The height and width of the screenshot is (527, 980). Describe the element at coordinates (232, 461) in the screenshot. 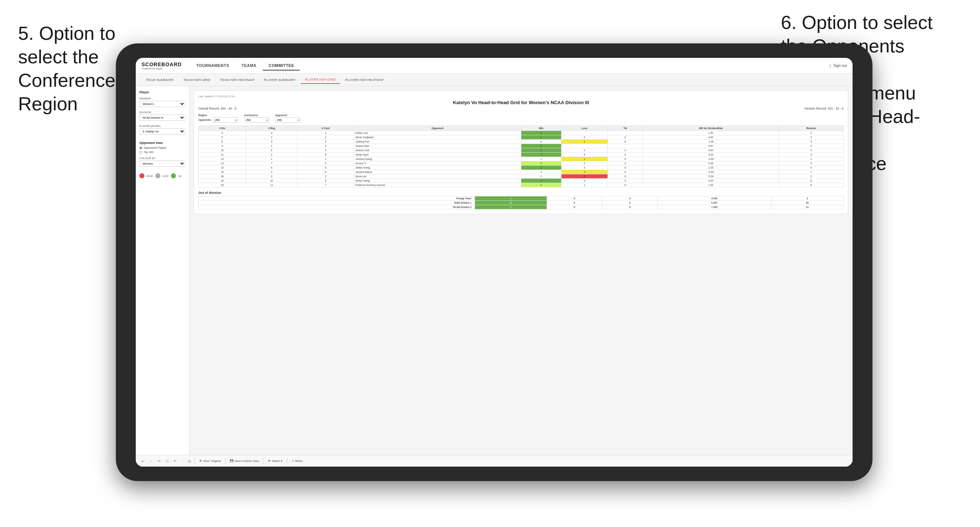

I see `save-icon: 💾` at that location.